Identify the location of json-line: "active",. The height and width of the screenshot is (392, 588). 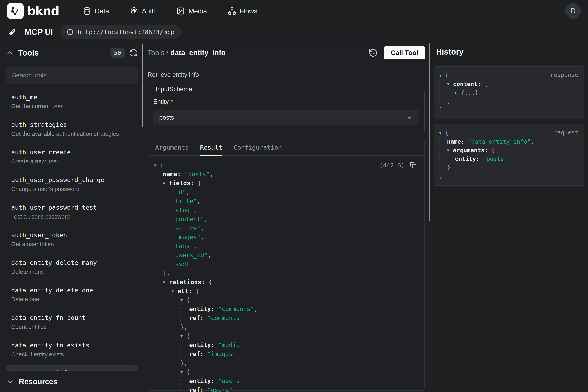
(286, 228).